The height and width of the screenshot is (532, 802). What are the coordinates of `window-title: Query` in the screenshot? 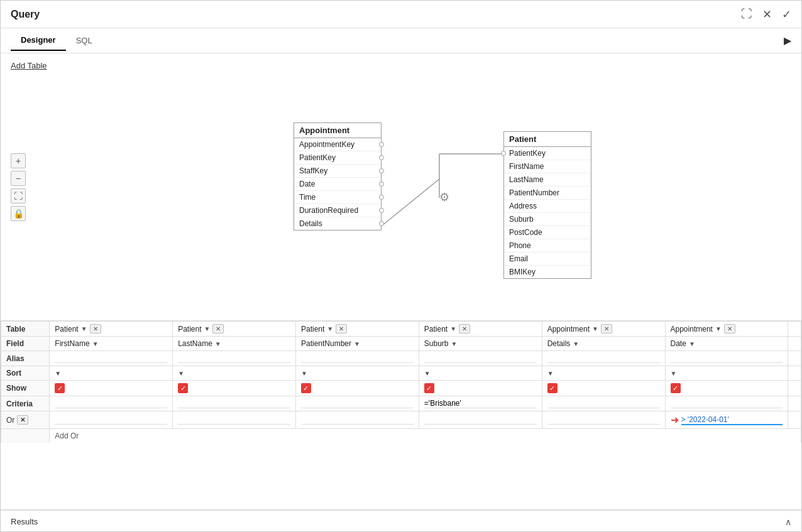 It's located at (25, 14).